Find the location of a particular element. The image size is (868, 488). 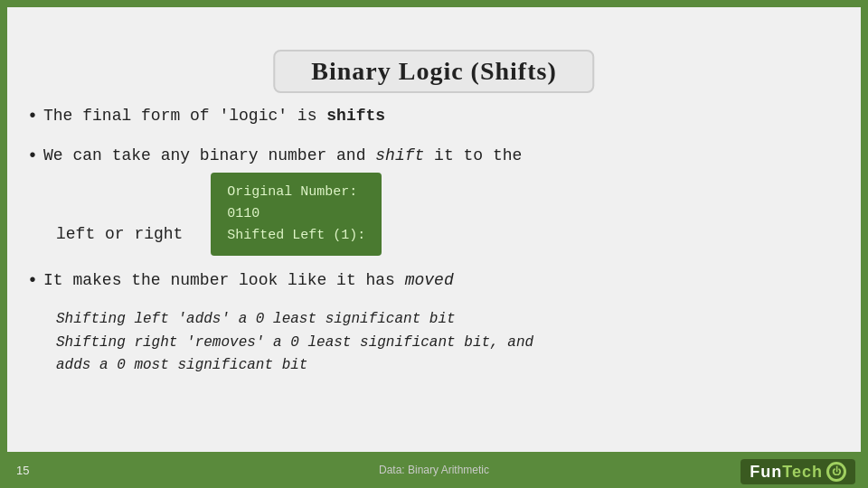

bullet-3-rest: number look like it has is located at coordinates (288, 280).